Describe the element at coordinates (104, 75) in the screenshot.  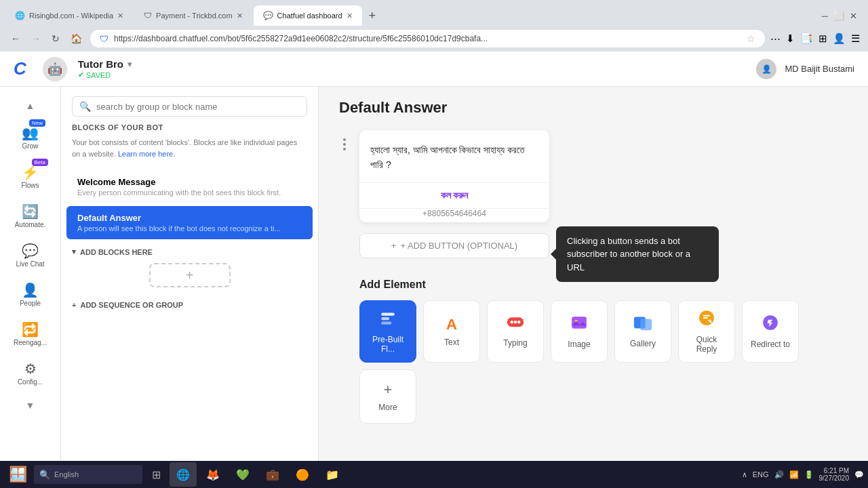
I see `saved-status: ✔ SAVED` at that location.